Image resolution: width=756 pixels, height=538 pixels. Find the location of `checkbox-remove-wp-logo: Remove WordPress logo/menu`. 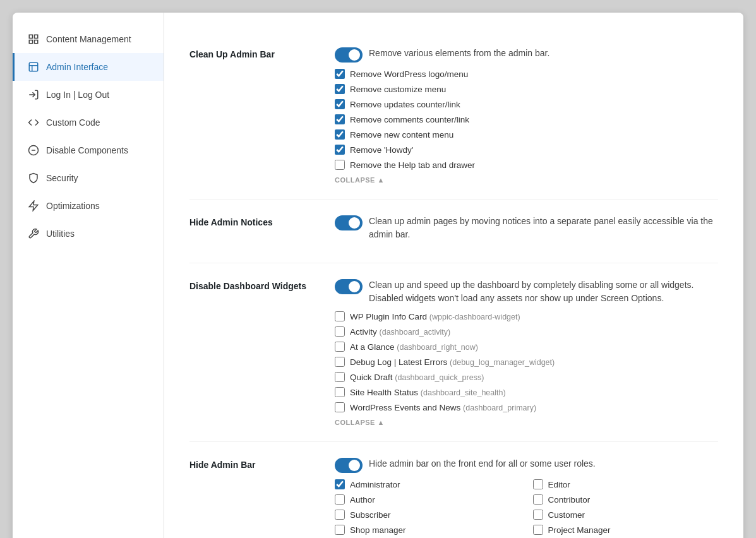

checkbox-remove-wp-logo: Remove WordPress logo/menu is located at coordinates (527, 74).